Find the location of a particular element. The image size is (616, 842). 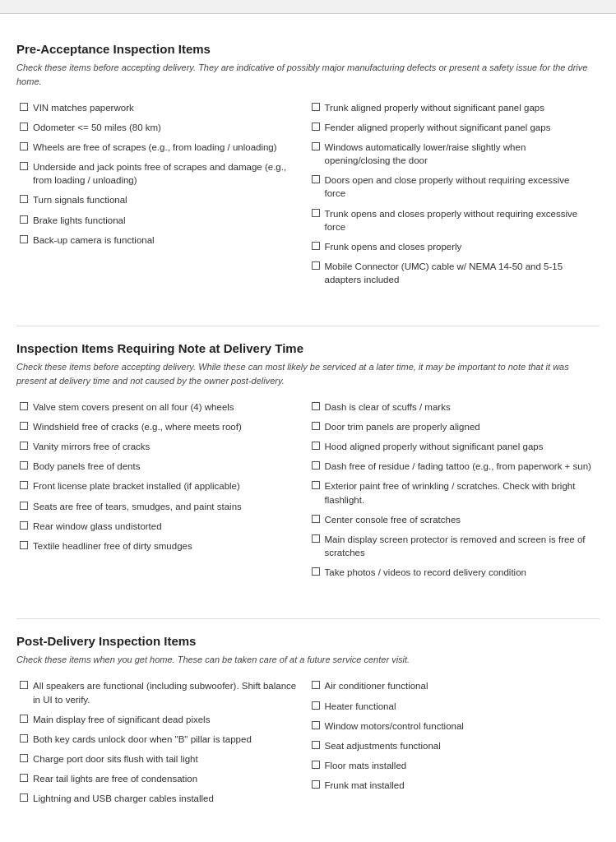

list-item: Dash free of residue / fading tattoo (e.… is located at coordinates (454, 466).